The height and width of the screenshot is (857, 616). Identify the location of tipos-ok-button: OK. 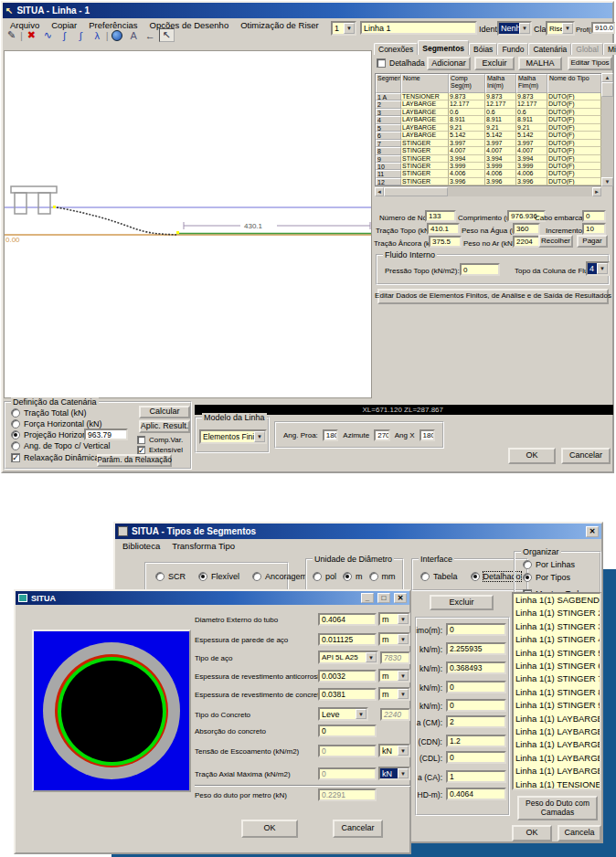
(532, 833).